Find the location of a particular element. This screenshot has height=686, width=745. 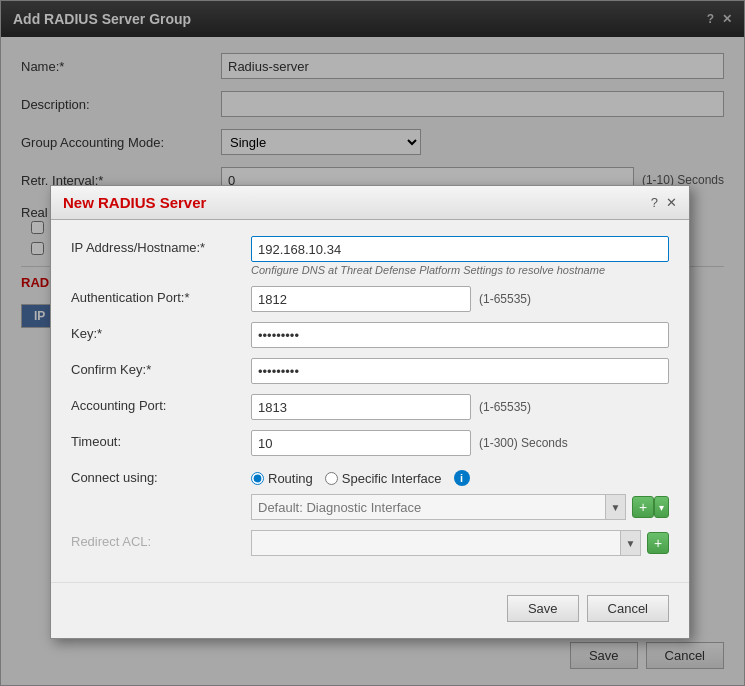

modal-save-button: Save is located at coordinates (543, 608).